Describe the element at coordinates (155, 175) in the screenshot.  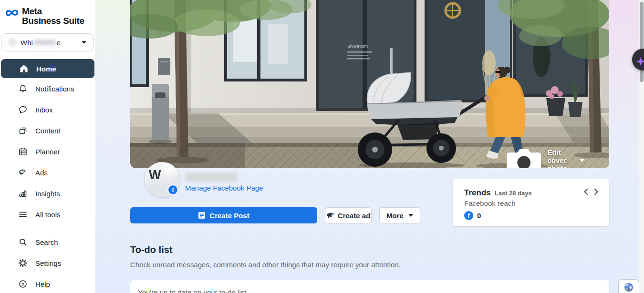
I see `page-avatar-letter: W` at that location.